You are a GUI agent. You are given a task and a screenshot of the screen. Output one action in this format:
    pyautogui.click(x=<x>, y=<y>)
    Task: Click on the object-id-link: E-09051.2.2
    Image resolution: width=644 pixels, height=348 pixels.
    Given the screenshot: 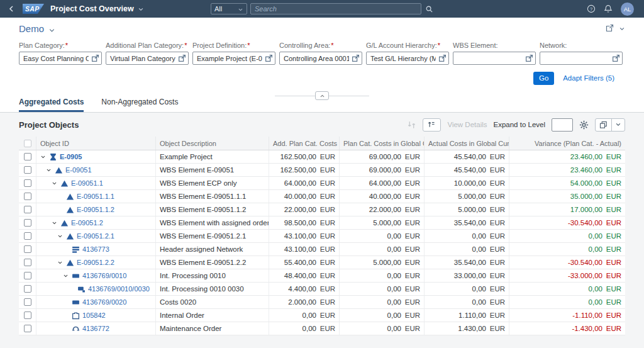 What is the action you would take?
    pyautogui.click(x=96, y=262)
    